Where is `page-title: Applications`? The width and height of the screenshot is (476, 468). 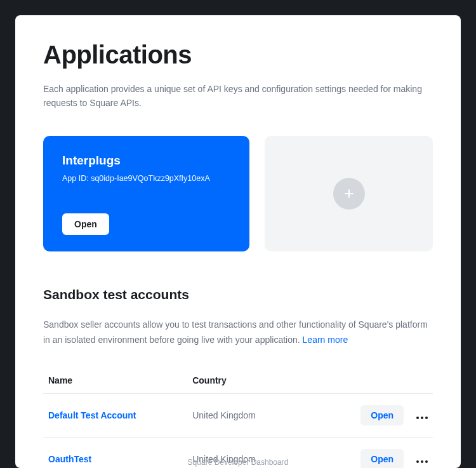 page-title: Applications is located at coordinates (238, 55).